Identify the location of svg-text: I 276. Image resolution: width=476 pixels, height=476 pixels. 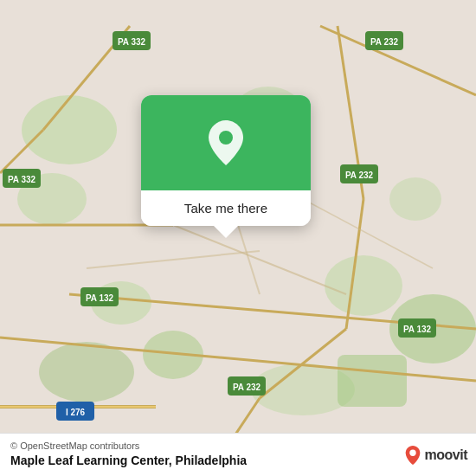
(76, 412).